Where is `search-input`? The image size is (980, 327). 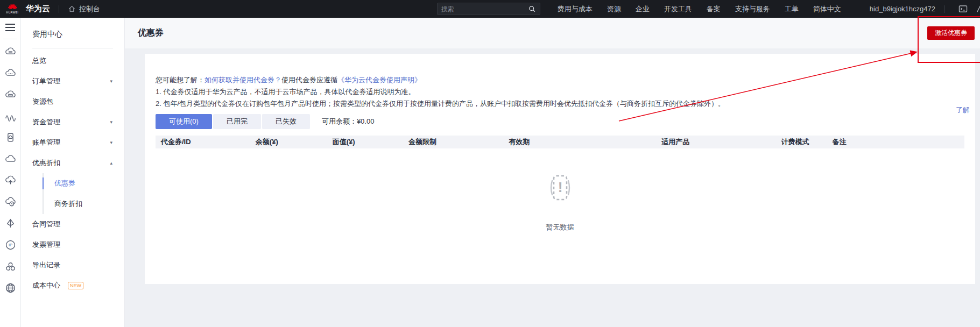 search-input is located at coordinates (484, 9).